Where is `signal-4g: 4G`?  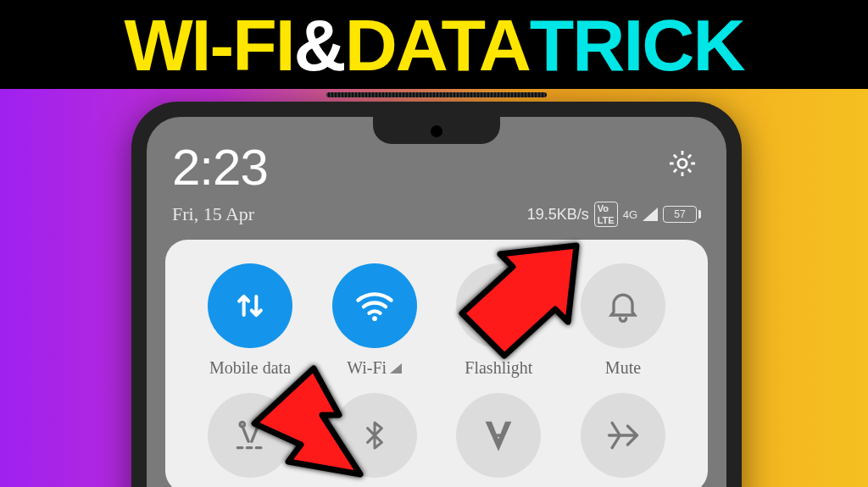
signal-4g: 4G is located at coordinates (631, 215).